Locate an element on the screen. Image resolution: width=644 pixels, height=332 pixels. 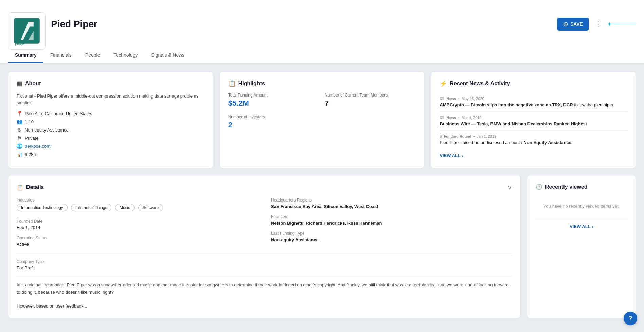
more-options-button: ⋮ is located at coordinates (598, 24).